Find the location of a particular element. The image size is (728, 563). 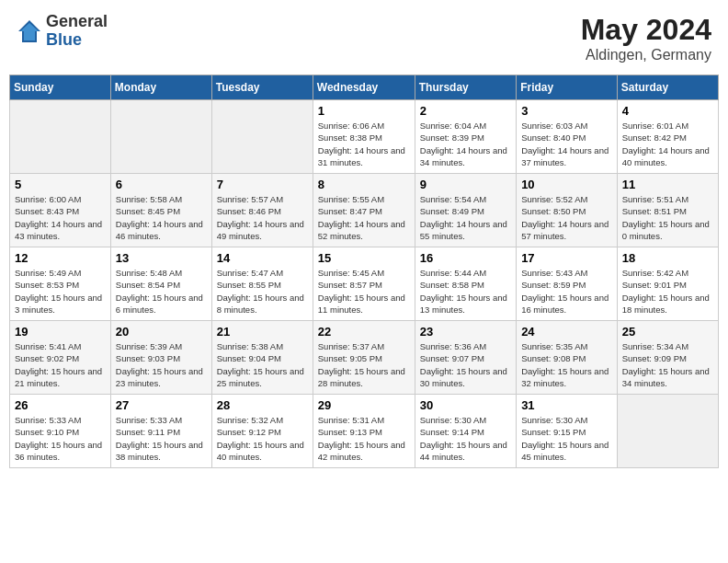

day-number: 18 is located at coordinates (667, 258).